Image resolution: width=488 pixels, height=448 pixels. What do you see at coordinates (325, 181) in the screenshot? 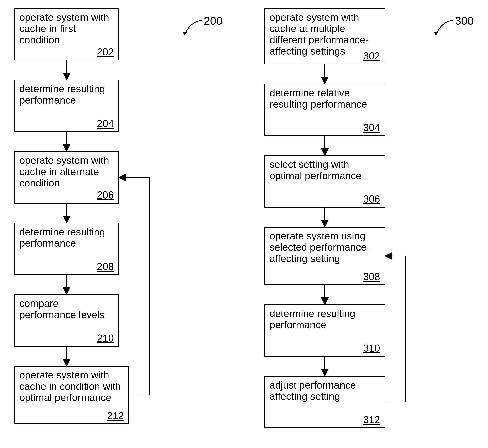
I see `flowchart-box-306: select setting with optimal performance …` at bounding box center [325, 181].